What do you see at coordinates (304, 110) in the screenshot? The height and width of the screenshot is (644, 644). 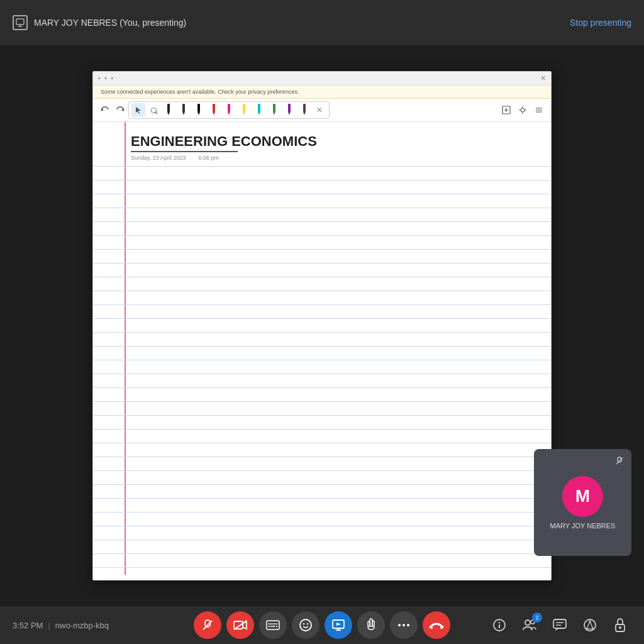 I see `pen-brown` at bounding box center [304, 110].